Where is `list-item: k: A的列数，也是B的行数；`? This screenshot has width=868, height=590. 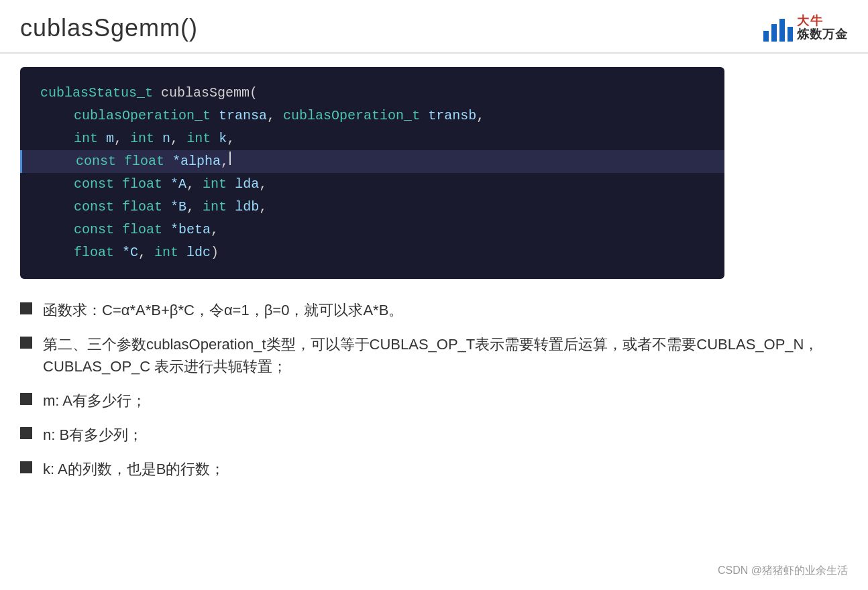
list-item: k: A的列数，也是B的行数； is located at coordinates (434, 469).